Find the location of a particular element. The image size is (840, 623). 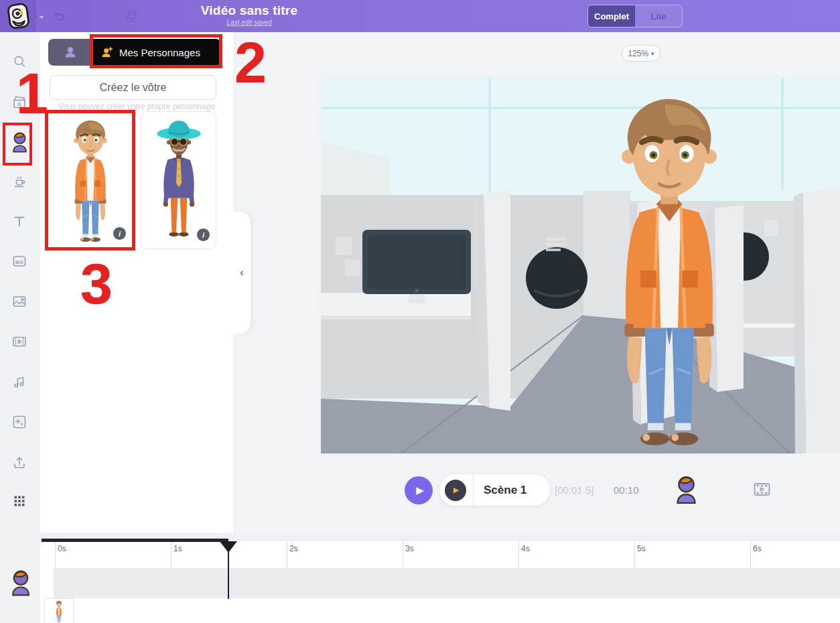

sidebar-item-music is located at coordinates (19, 382).